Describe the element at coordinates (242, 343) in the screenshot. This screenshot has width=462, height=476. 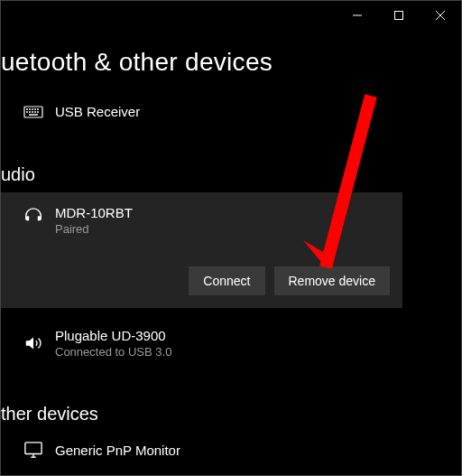
I see `device-plugable-ud3900: Plugable UD-3900 Connected to USB 3.0` at that location.